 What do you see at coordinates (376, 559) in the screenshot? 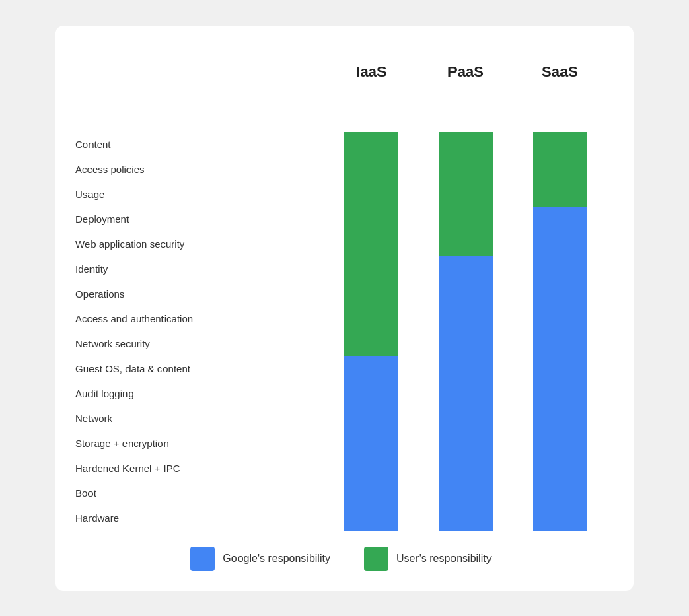
I see `legend-swatch-user` at bounding box center [376, 559].